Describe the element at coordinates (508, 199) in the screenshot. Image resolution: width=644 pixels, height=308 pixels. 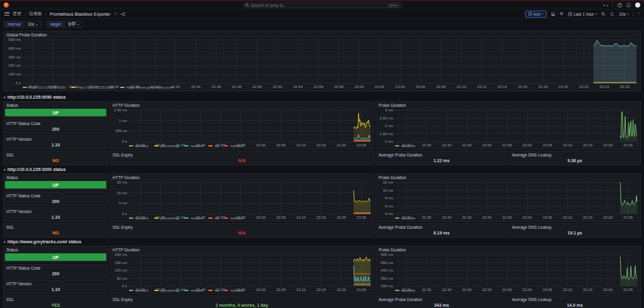
I see `probe-duration-chart: 4 ms6 ms8 ms10 ms12 ms22:3022:3522:4022:…` at that location.